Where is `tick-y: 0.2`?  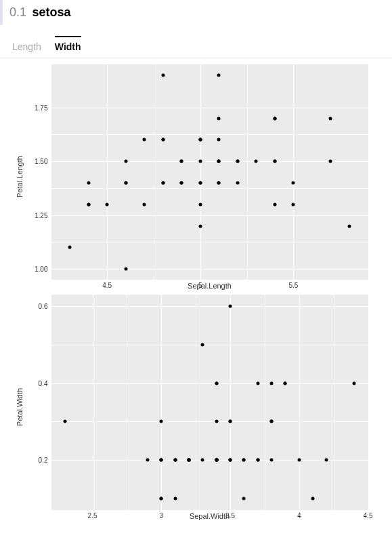
tick-y: 0.2 is located at coordinates (45, 461).